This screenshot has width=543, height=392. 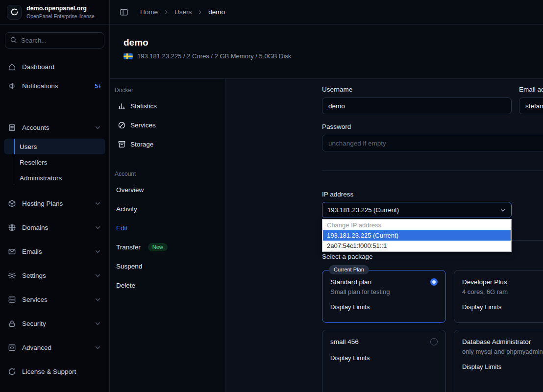 What do you see at coordinates (122, 106) in the screenshot?
I see `bar-chart-icon` at bounding box center [122, 106].